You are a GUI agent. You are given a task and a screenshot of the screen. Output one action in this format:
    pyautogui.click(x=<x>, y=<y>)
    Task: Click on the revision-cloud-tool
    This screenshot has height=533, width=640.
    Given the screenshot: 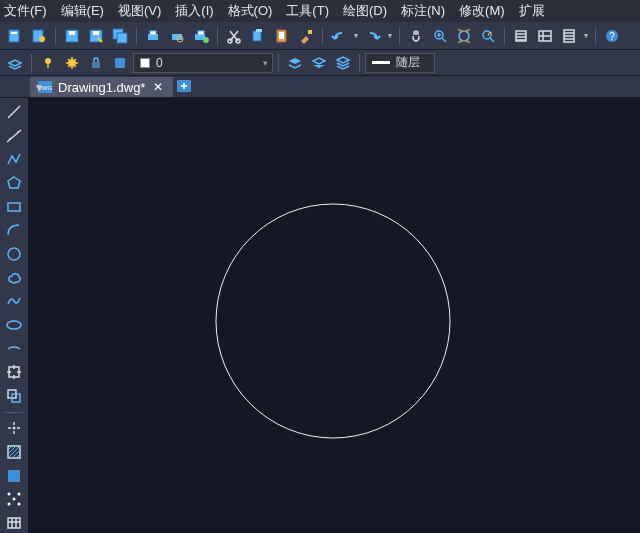 What is the action you would take?
    pyautogui.click(x=14, y=278)
    